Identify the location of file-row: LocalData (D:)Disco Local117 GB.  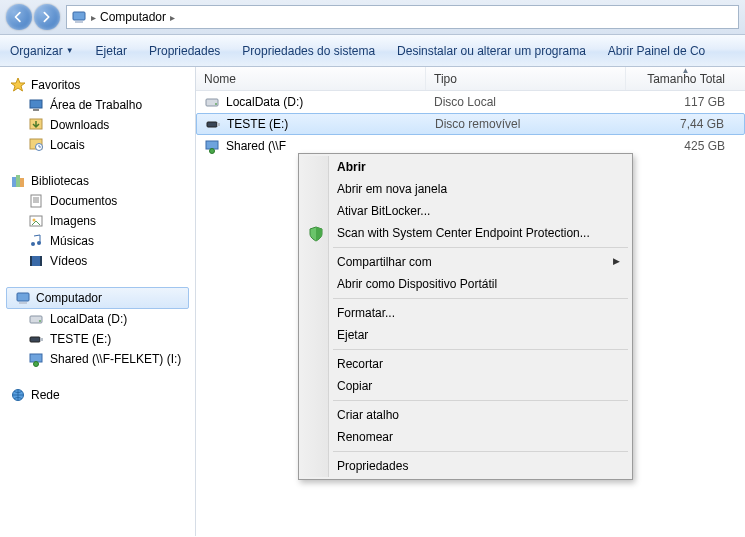
(470, 102).